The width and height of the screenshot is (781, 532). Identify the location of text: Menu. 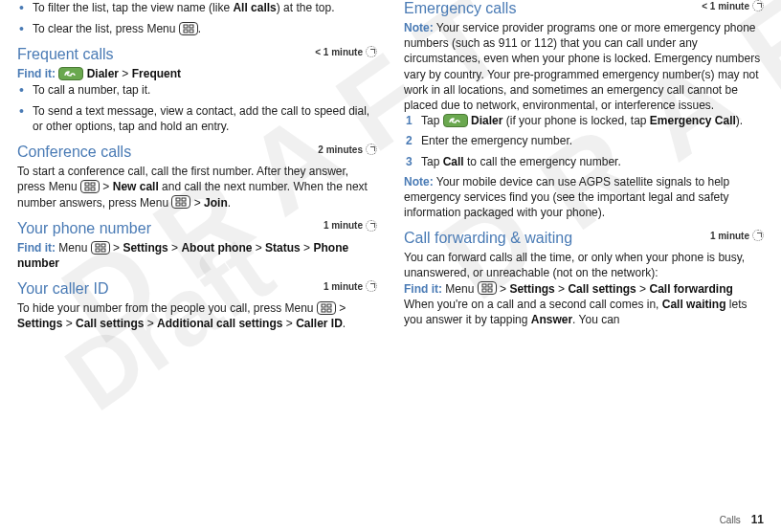
(73, 248).